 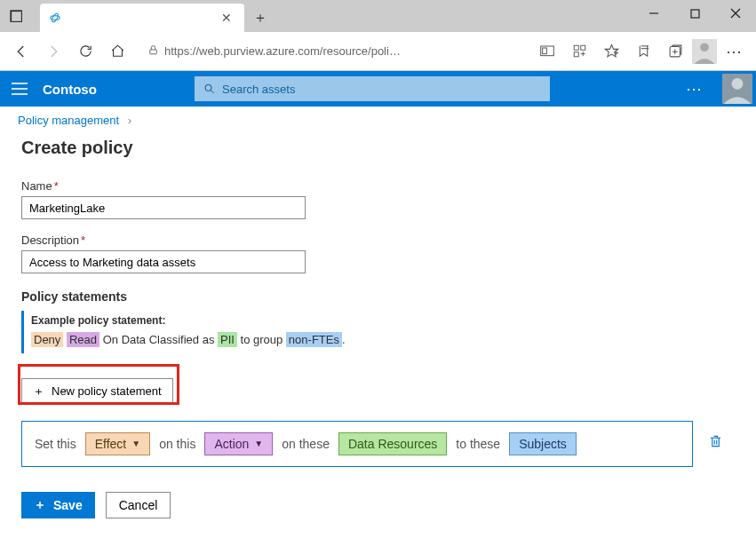 I want to click on window-controls, so click(x=695, y=13).